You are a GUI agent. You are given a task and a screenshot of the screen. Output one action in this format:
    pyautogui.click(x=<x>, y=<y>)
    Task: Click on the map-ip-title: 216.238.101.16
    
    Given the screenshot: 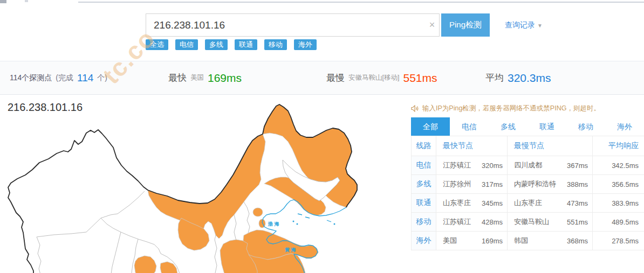 What is the action you would take?
    pyautogui.click(x=45, y=108)
    